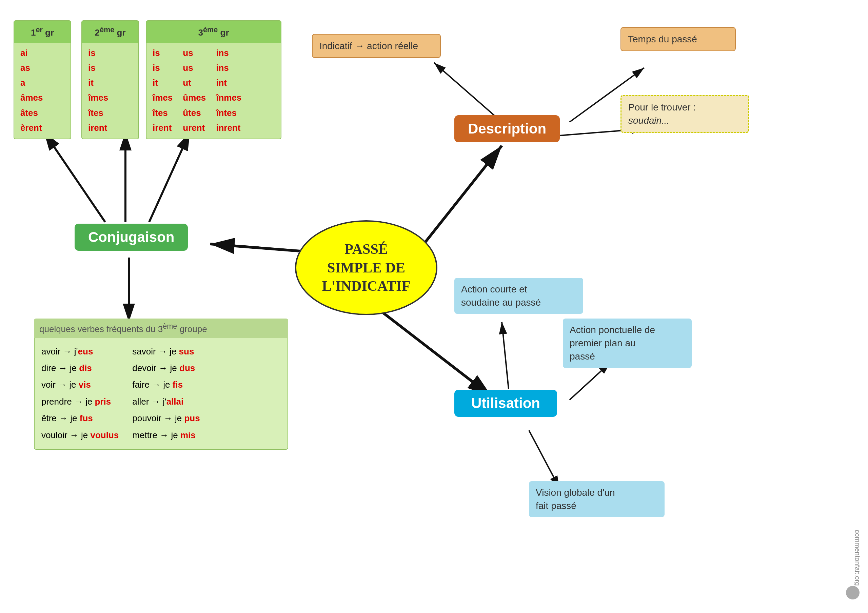  I want to click on vision-globale-box: Vision globale d'unfait passé, so click(597, 499).